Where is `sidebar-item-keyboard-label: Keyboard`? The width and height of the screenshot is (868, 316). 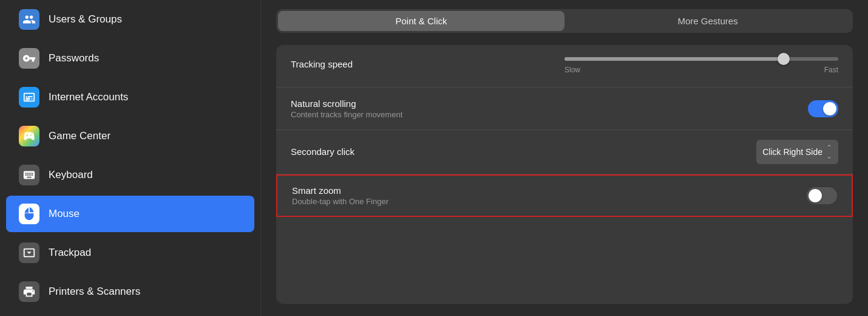
sidebar-item-keyboard-label: Keyboard is located at coordinates (70, 175).